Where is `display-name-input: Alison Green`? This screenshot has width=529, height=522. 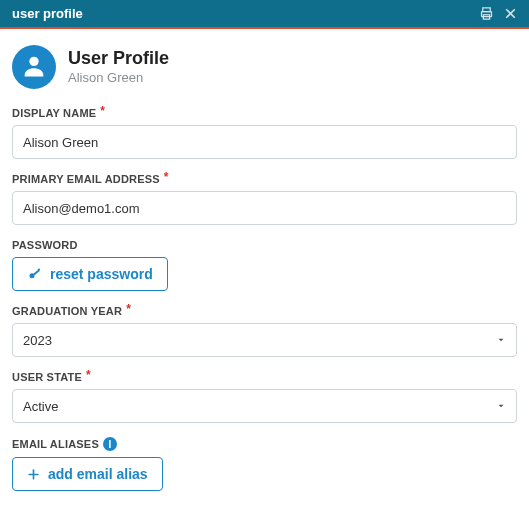
display-name-input: Alison Green is located at coordinates (264, 142).